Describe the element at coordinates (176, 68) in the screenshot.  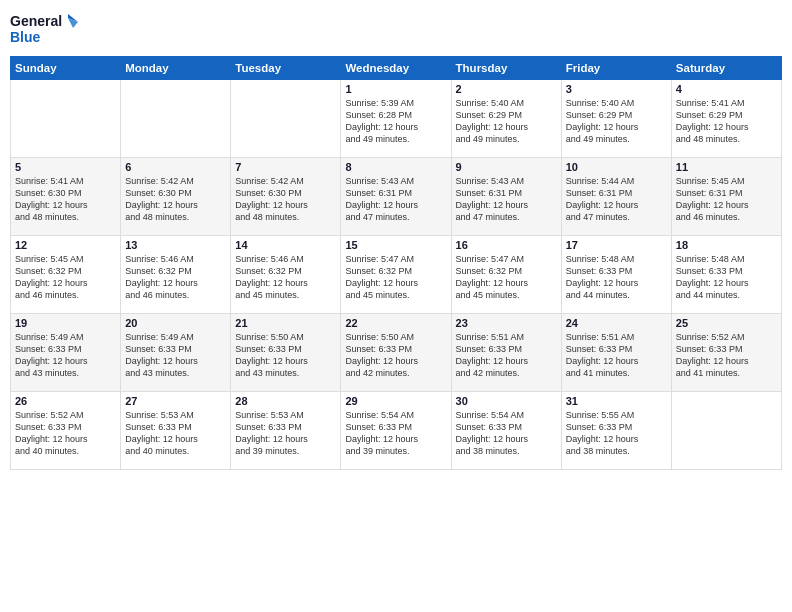
I see `weekday-header: Monday` at that location.